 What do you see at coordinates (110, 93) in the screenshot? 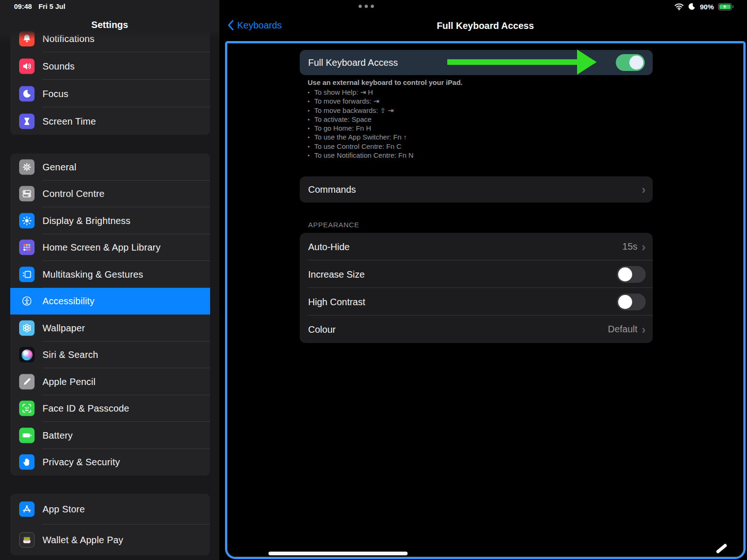
I see `sidebar-item-focus: Focus` at bounding box center [110, 93].